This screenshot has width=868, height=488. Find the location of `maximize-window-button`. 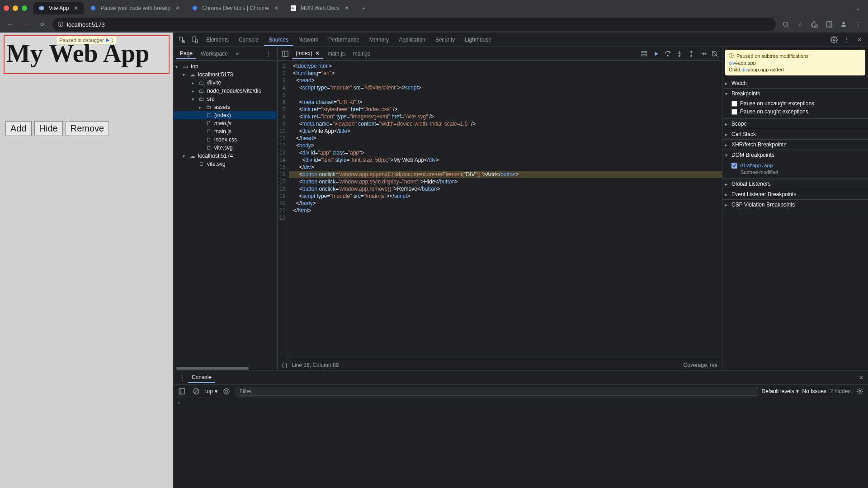

maximize-window-button is located at coordinates (24, 8).